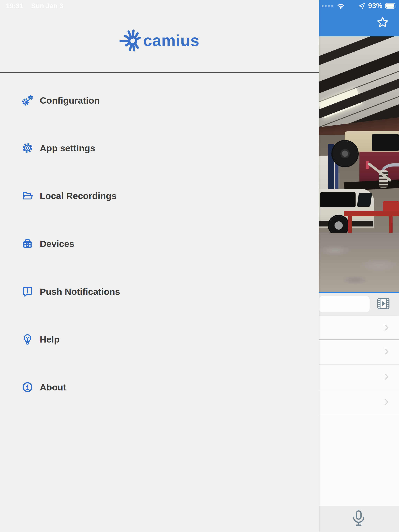 Image resolution: width=399 pixels, height=532 pixels. What do you see at coordinates (391, 6) in the screenshot?
I see `battery-icon` at bounding box center [391, 6].